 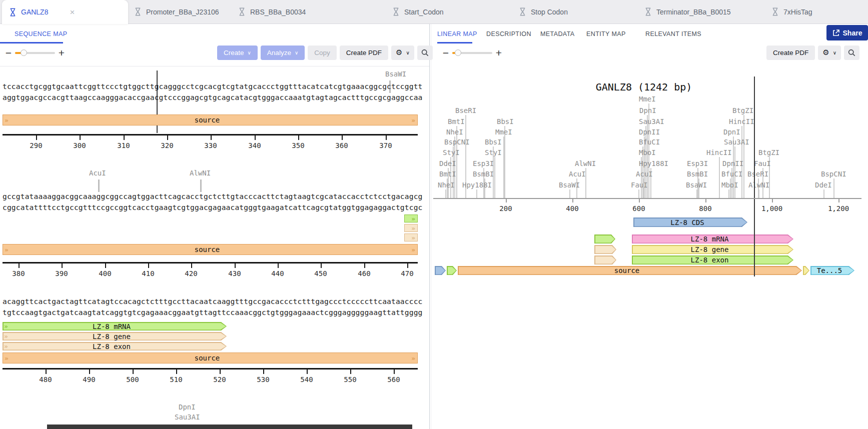 What do you see at coordinates (712, 250) in the screenshot?
I see `feature-lz-8-gene: LZ-8 gene` at bounding box center [712, 250].